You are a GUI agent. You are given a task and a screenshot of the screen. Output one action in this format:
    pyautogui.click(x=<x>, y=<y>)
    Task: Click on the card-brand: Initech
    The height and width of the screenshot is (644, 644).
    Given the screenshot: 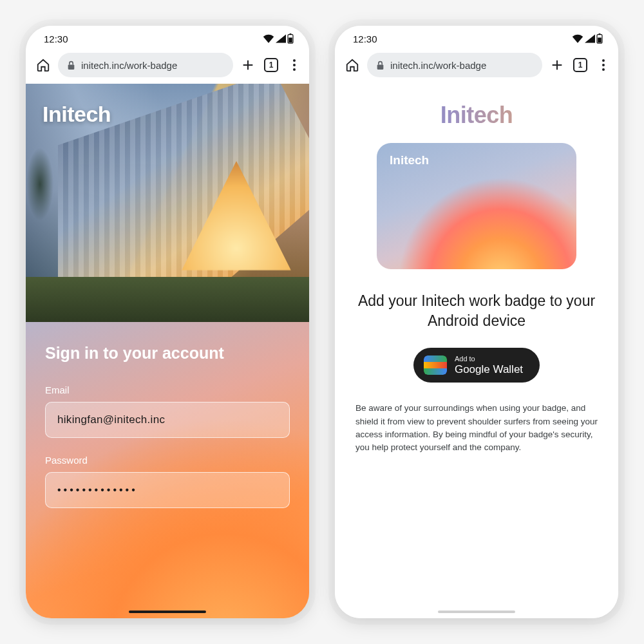 What is the action you would take?
    pyautogui.click(x=410, y=160)
    